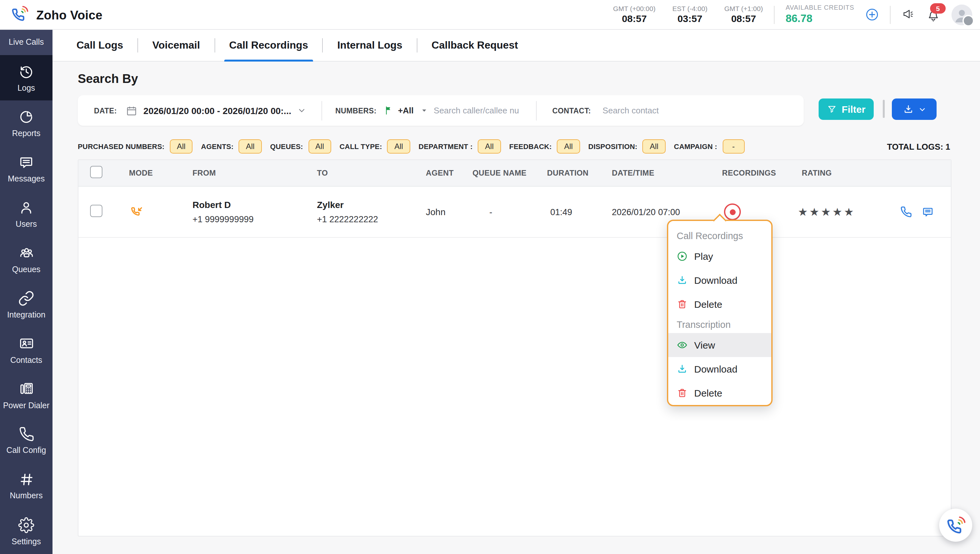  I want to click on timezone-clock: GMT (+1:00) 08:57, so click(744, 14).